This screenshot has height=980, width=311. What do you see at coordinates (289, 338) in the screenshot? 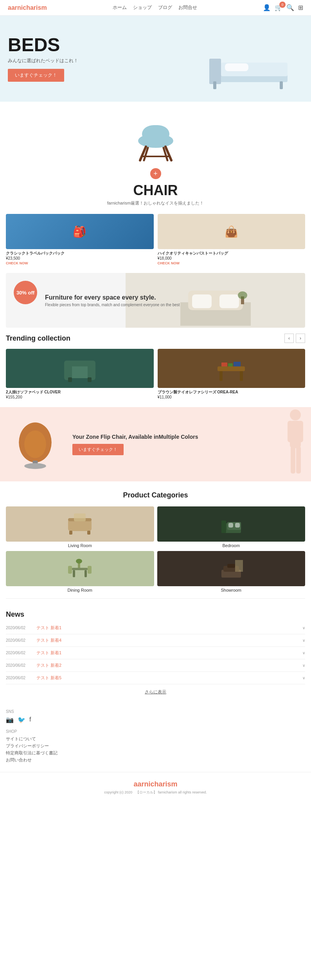
I see `prev-arrow: ‹` at bounding box center [289, 338].